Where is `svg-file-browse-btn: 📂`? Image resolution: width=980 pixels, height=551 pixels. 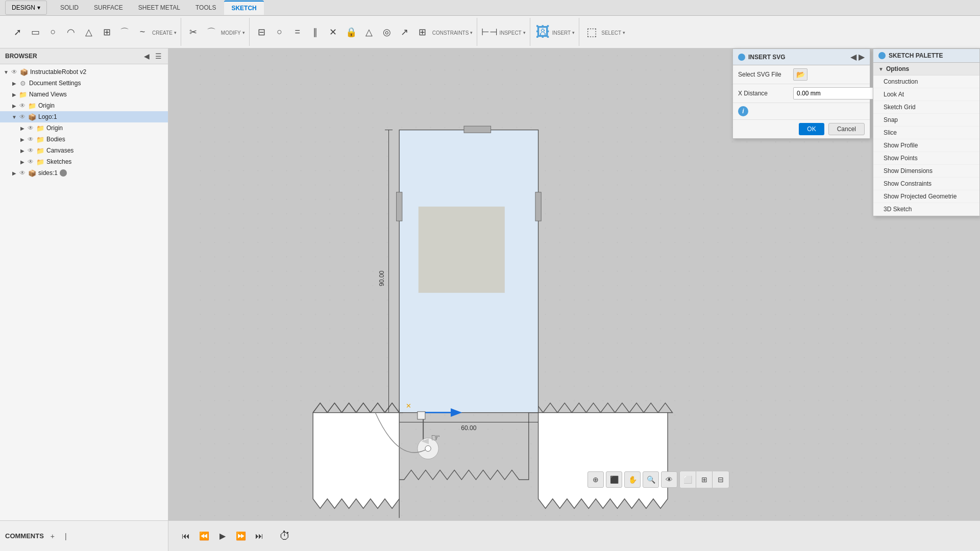
svg-file-browse-btn: 📂 is located at coordinates (800, 74).